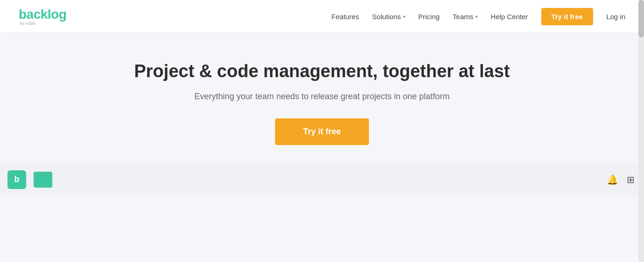 Image resolution: width=644 pixels, height=262 pixels. I want to click on logo: backlog by nulab, so click(42, 16).